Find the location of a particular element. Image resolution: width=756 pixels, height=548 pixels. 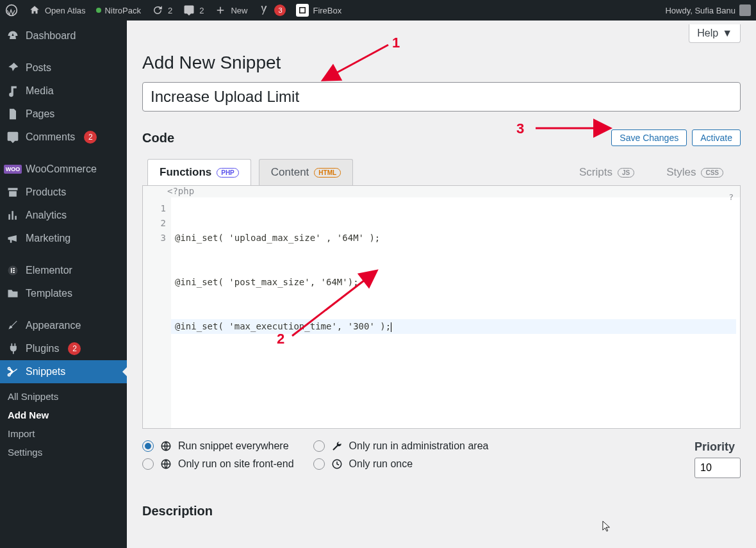

woocommerce-icon: WOO is located at coordinates (13, 169).